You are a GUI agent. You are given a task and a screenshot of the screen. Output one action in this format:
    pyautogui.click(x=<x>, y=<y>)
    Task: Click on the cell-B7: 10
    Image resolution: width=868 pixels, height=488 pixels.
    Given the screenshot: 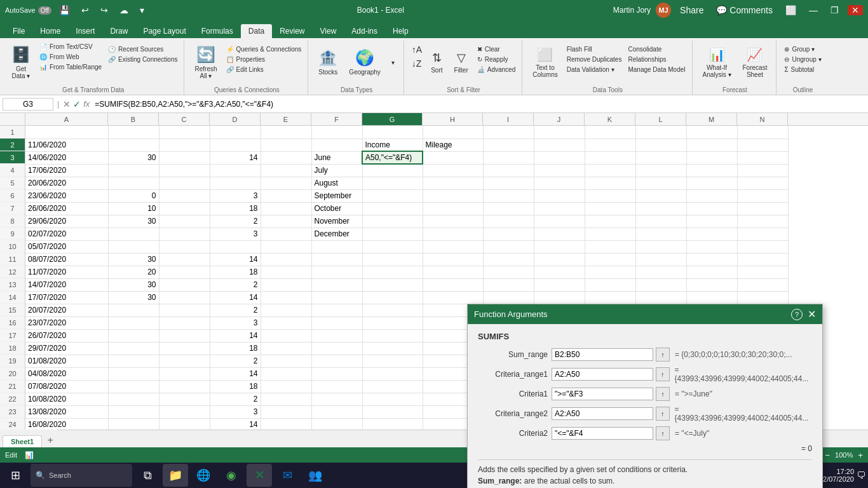 What is the action you would take?
    pyautogui.click(x=133, y=208)
    